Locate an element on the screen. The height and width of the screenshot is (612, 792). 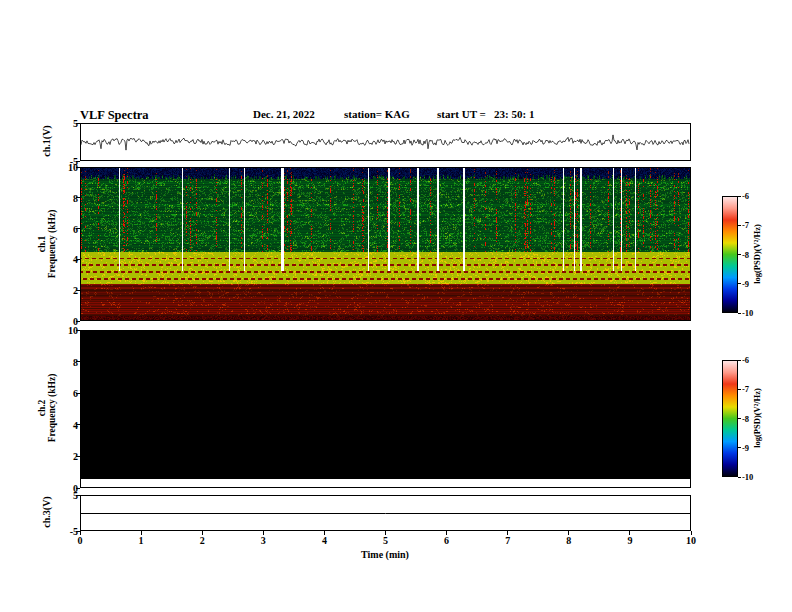
ylabel-ch1-frequency: ch.1 Frequency (kHz) is located at coordinates (47, 244).